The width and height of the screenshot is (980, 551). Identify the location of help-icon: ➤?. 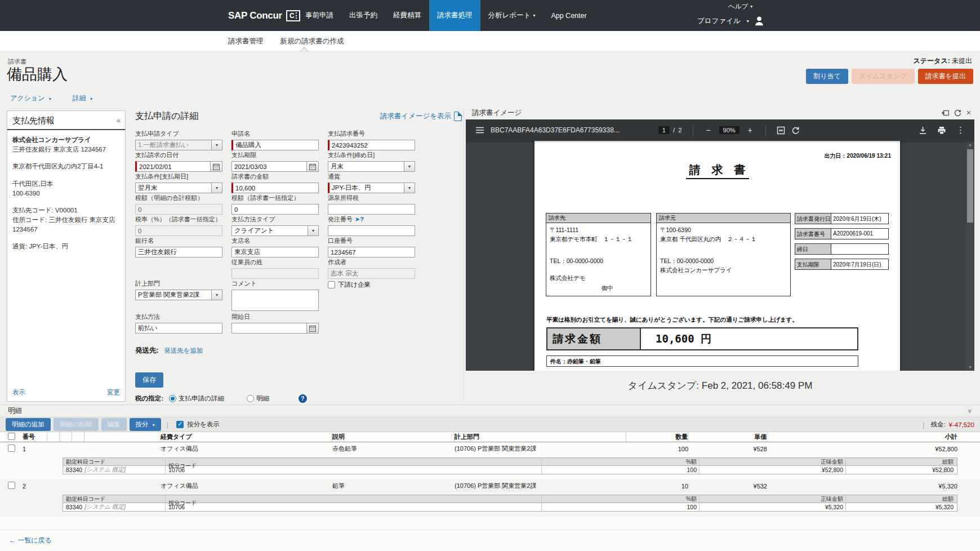
(359, 220).